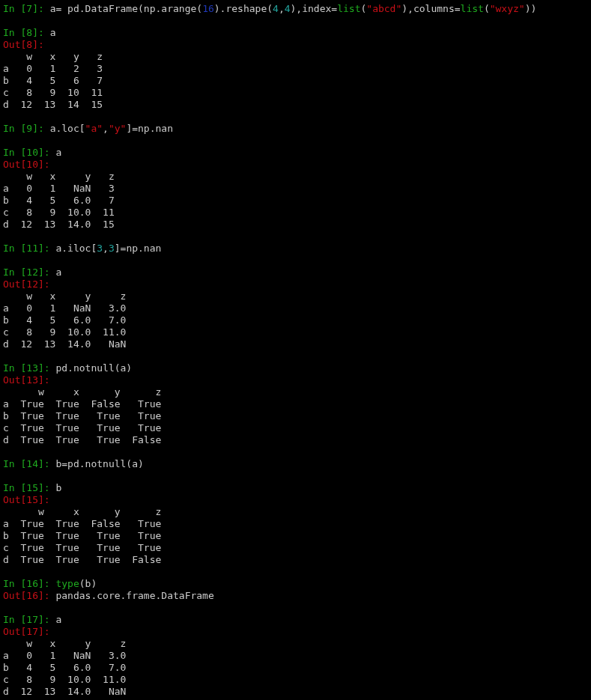 This screenshot has width=591, height=700. I want to click on kw: list, so click(349, 9).